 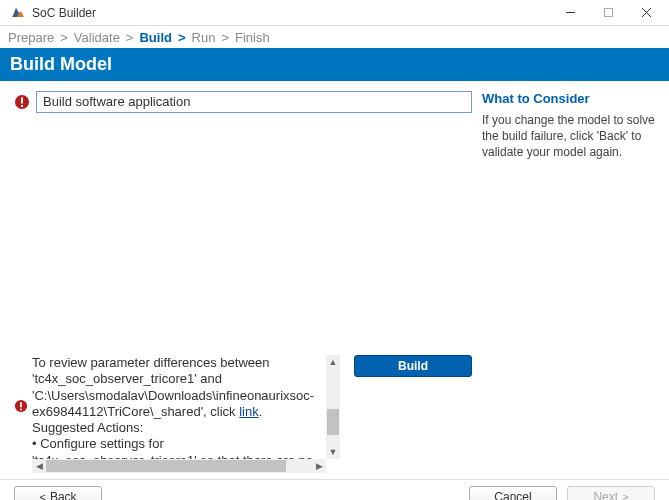 What do you see at coordinates (570, 98) in the screenshot?
I see `help-heading: What to Consider` at bounding box center [570, 98].